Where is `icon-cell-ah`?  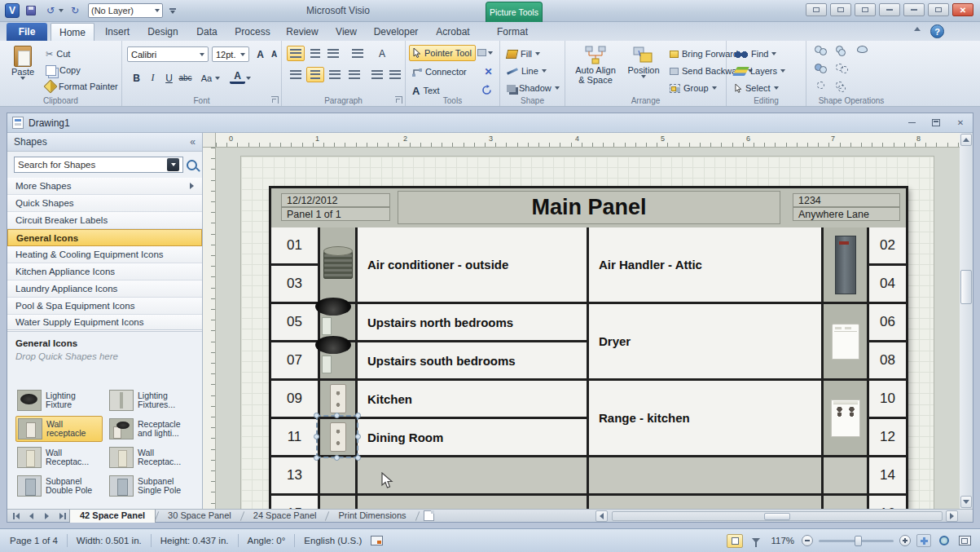
icon-cell-ah is located at coordinates (846, 264).